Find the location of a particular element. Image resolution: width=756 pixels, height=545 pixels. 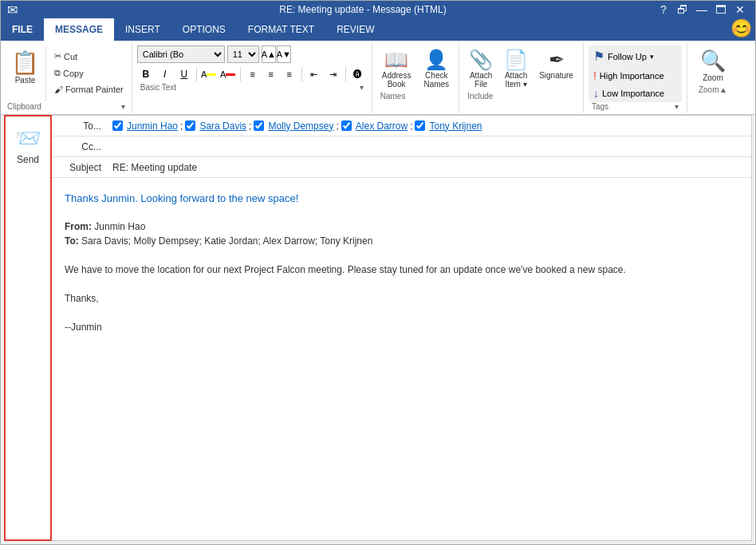

follow-up-label: Follow Up is located at coordinates (627, 57).